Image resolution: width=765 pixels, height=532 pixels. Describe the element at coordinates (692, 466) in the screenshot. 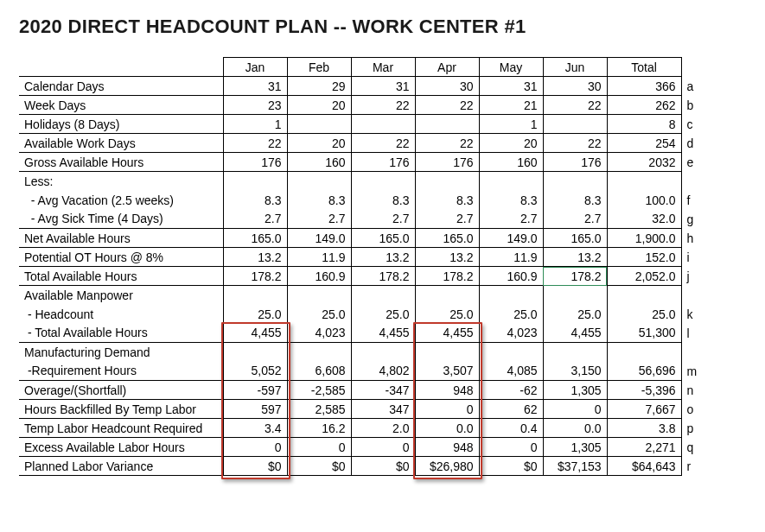

I see `row-note: r` at that location.